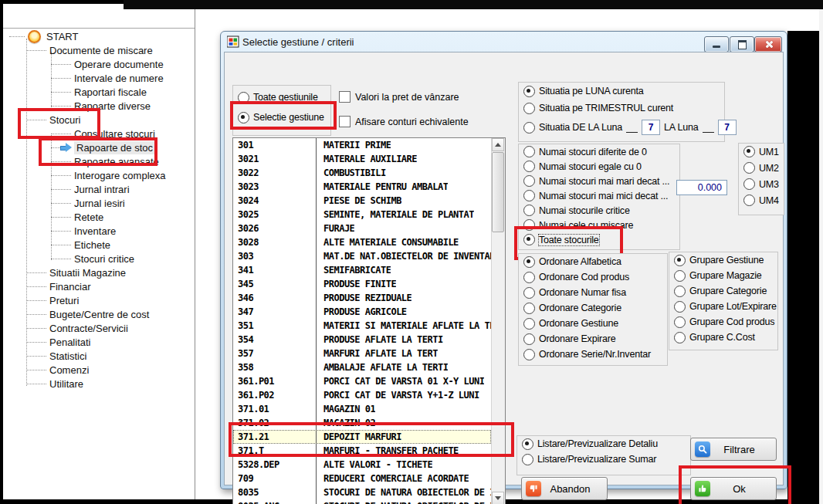 This screenshot has width=823, height=504. Describe the element at coordinates (362, 145) in the screenshot. I see `account-row: 301MATERII PRIME` at that location.